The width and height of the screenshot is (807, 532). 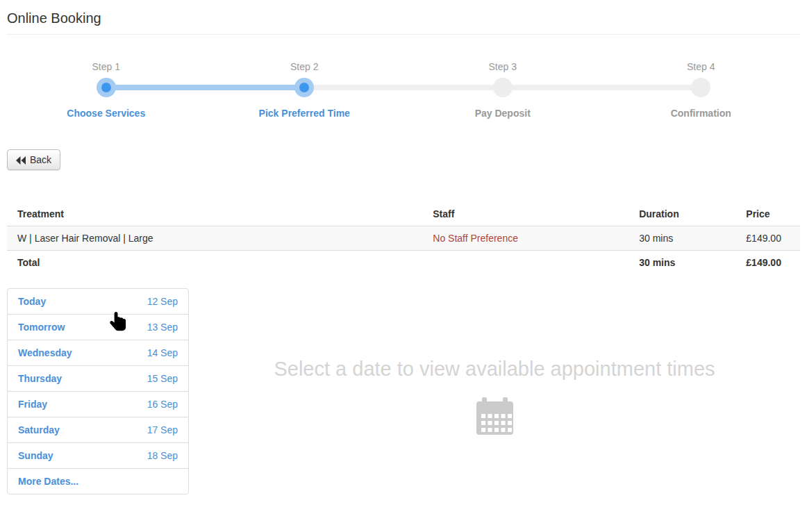 I want to click on treatment-cell: W | Laser Hair Removal | Large, so click(x=217, y=239).